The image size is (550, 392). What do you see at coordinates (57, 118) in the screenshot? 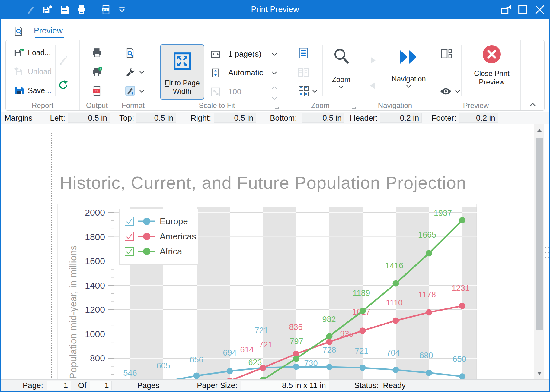
I see `margin-left-label: Left:` at bounding box center [57, 118].